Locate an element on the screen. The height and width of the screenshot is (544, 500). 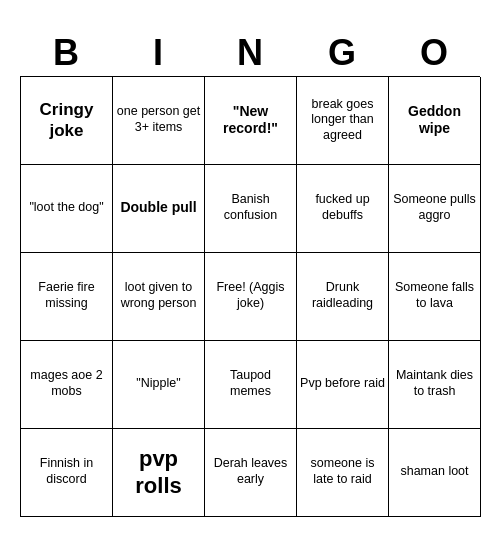
bingo-cell: Finnish in discord is located at coordinates (67, 473).